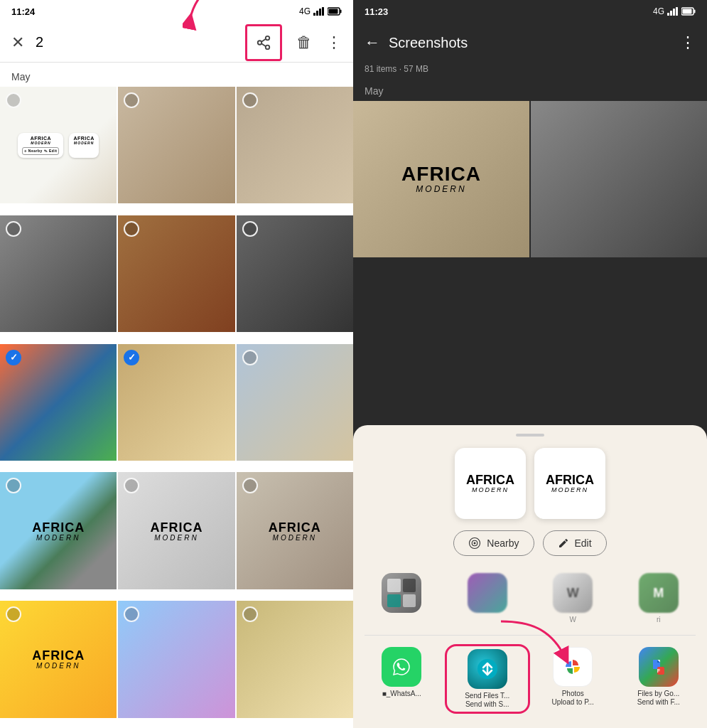 The width and height of the screenshot is (707, 728). Describe the element at coordinates (295, 530) in the screenshot. I see `africa-text-3: AFRICA MODERN` at that location.